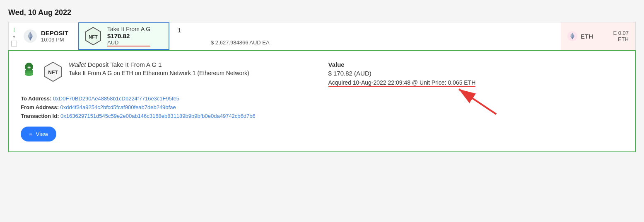  Describe the element at coordinates (40, 116) in the screenshot. I see `tx-id-label: Transaction Id:` at that location.